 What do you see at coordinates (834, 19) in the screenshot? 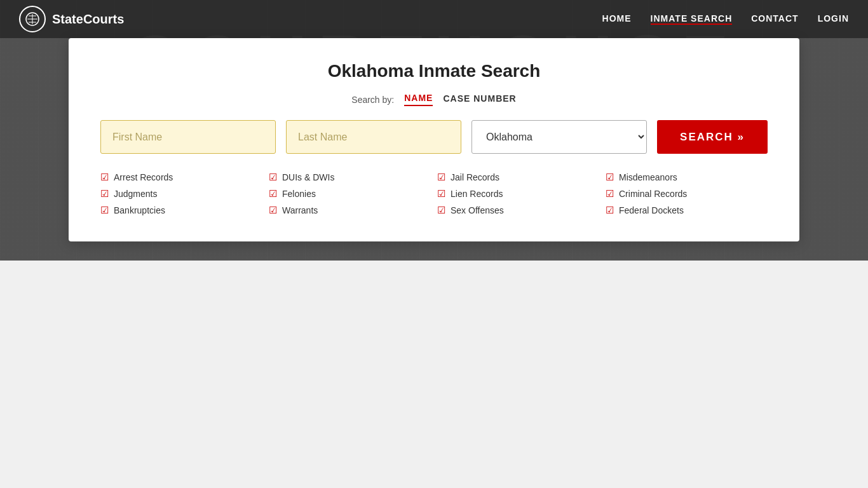
I see `nav-login: LOGIN` at bounding box center [834, 19].